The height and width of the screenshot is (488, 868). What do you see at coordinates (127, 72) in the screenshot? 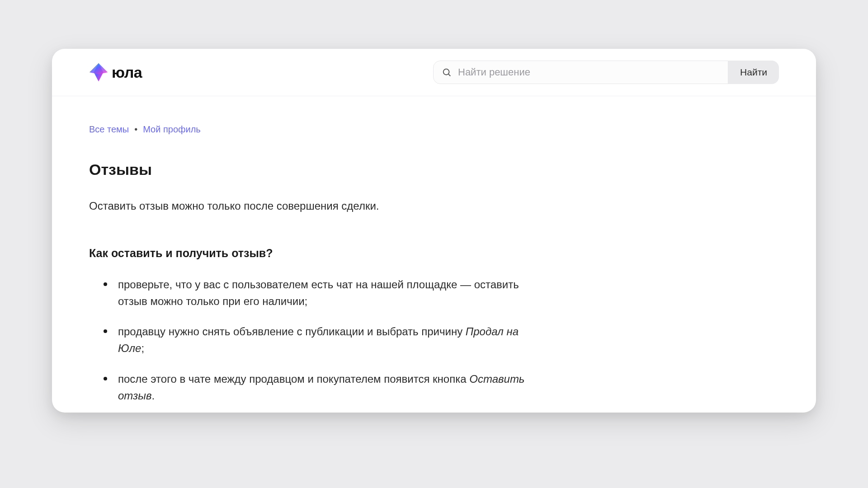
I see `logo-text: юла` at bounding box center [127, 72].